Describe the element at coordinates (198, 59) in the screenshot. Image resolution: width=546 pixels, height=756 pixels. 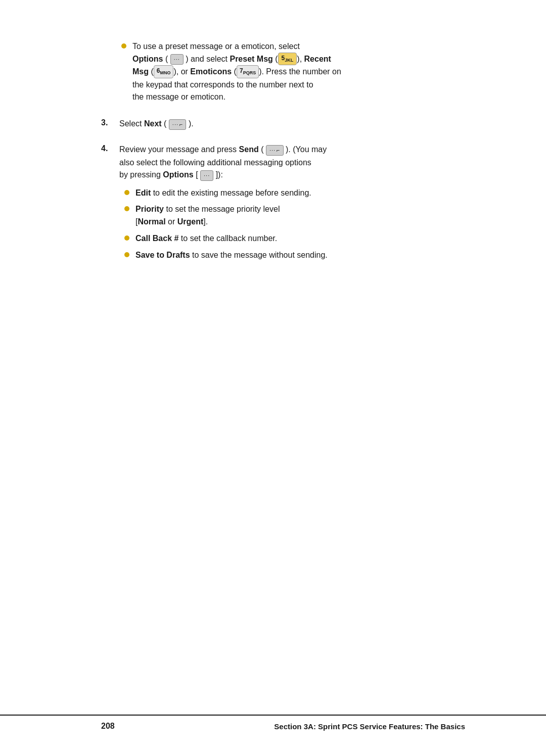
I see `options-icon: ( ··· ) and select` at that location.